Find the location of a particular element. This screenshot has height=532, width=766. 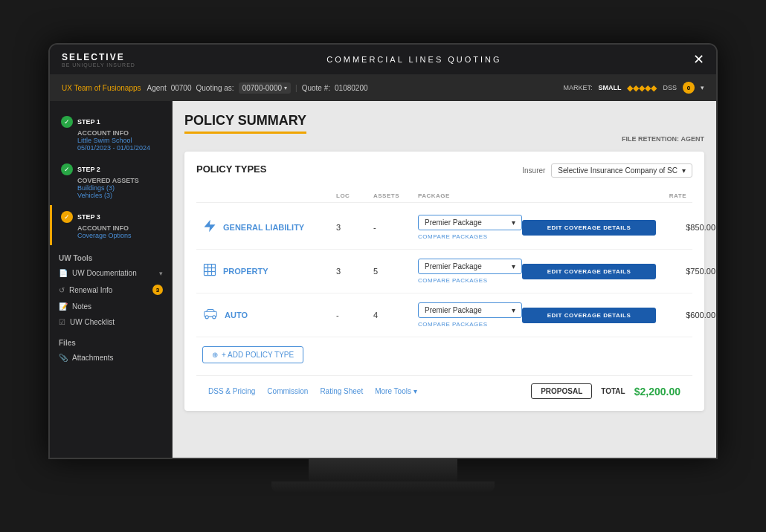

col-rate: RATE is located at coordinates (657, 196).